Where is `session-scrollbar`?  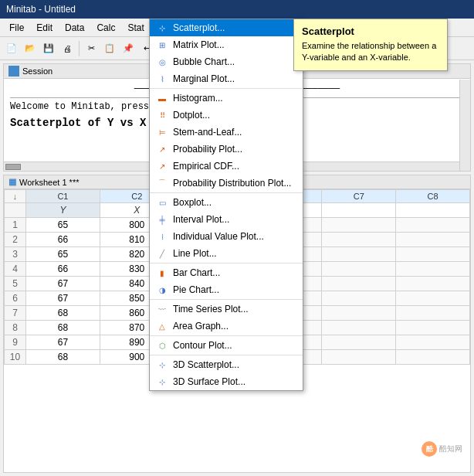
session-scrollbar is located at coordinates (465, 125).